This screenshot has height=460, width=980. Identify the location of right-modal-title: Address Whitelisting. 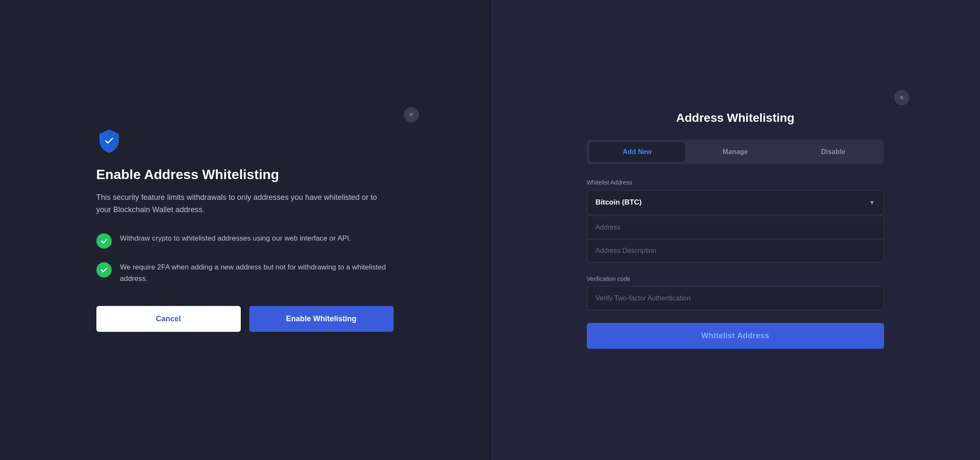
(735, 118).